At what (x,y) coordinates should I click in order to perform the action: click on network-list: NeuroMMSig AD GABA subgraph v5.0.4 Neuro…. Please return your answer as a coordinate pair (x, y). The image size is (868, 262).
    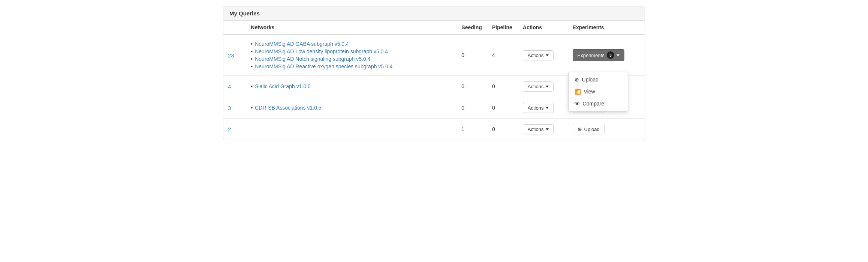
    Looking at the image, I should click on (352, 55).